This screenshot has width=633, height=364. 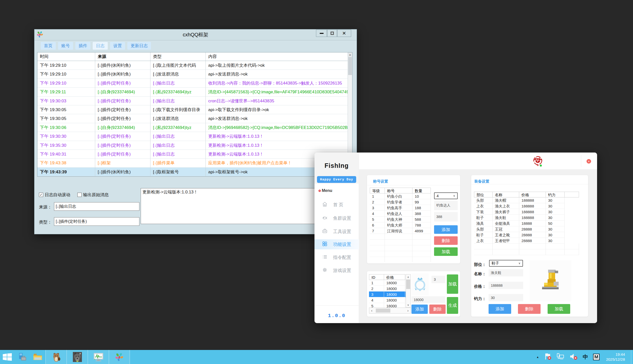 I want to click on price-count-input: 3, so click(x=439, y=279).